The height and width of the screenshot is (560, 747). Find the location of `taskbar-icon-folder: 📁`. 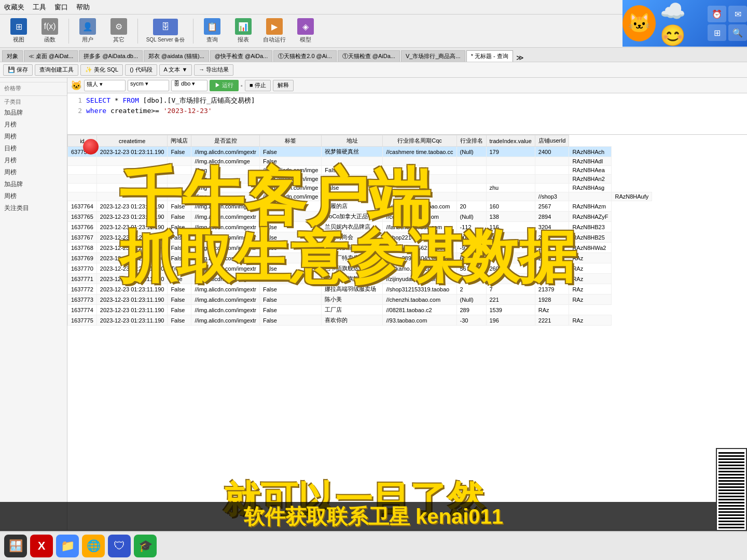

taskbar-icon-folder: 📁 is located at coordinates (67, 546).